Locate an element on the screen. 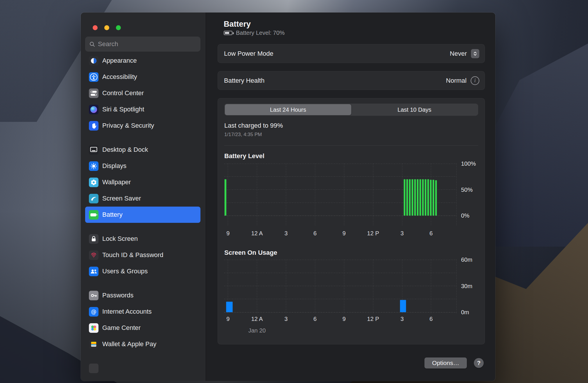 The image size is (588, 383). sidebar-item-privacy-security: Privacy & Security is located at coordinates (143, 126).